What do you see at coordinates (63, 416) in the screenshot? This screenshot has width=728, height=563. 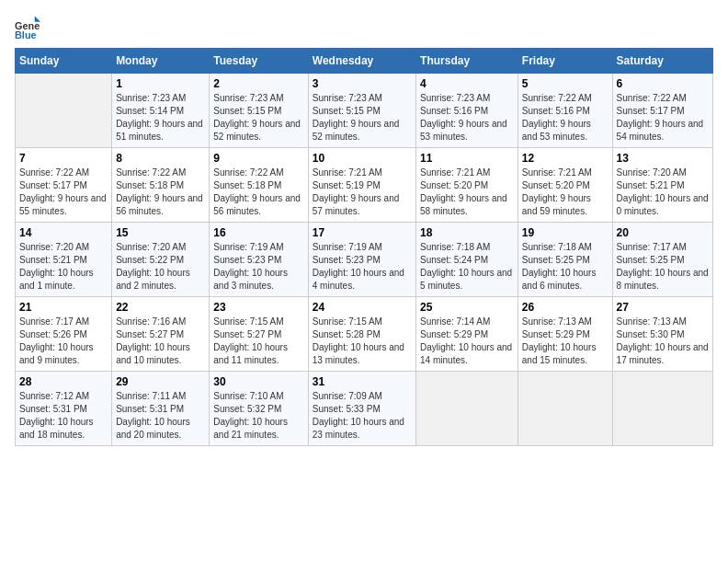 I see `day-detail: Sunrise: 7:12 AMSunset: 5:31 PMDaylight:…` at bounding box center [63, 416].